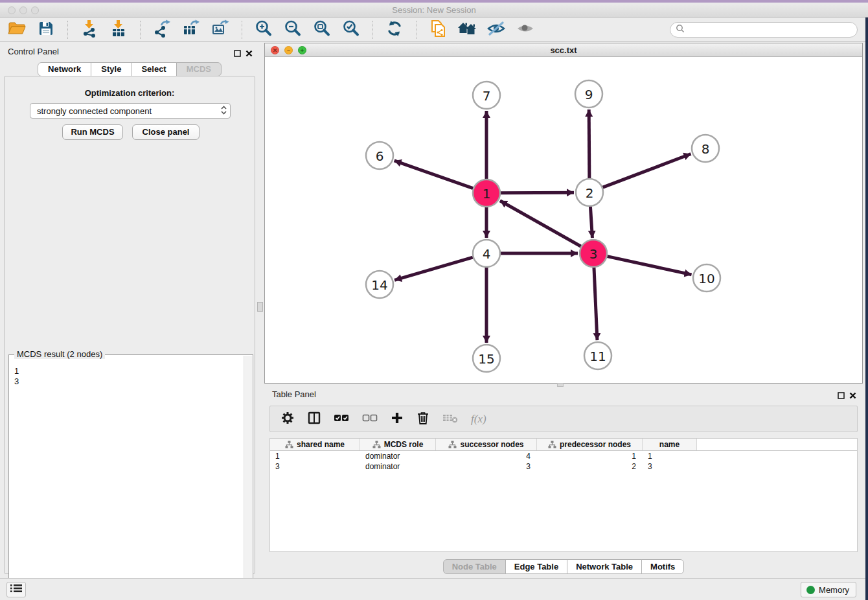 This screenshot has height=600, width=868. What do you see at coordinates (46, 30) in the screenshot?
I see `save-floppy-icon` at bounding box center [46, 30].